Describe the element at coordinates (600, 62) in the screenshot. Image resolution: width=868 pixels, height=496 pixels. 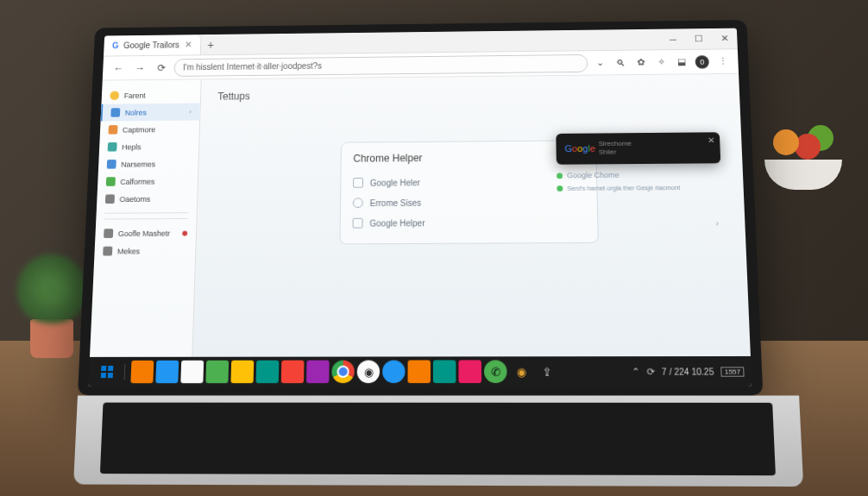
I see `caret-down-icon: ⌄` at that location.